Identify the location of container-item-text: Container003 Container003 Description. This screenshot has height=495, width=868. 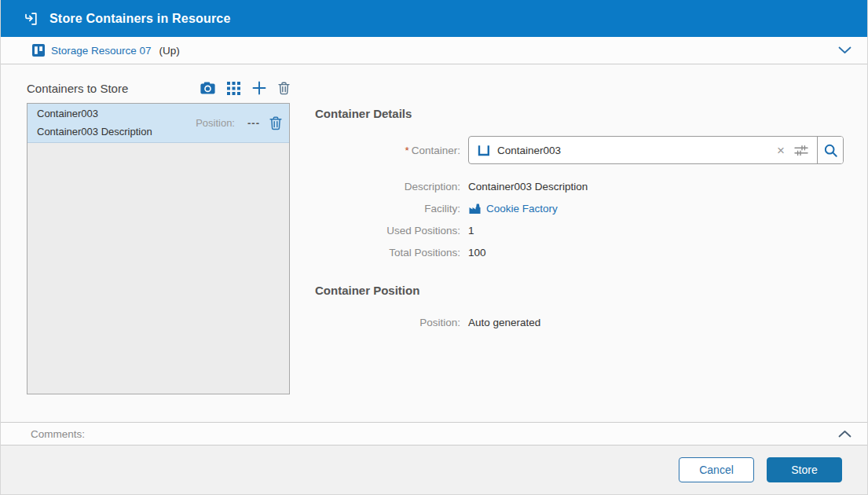
(116, 123).